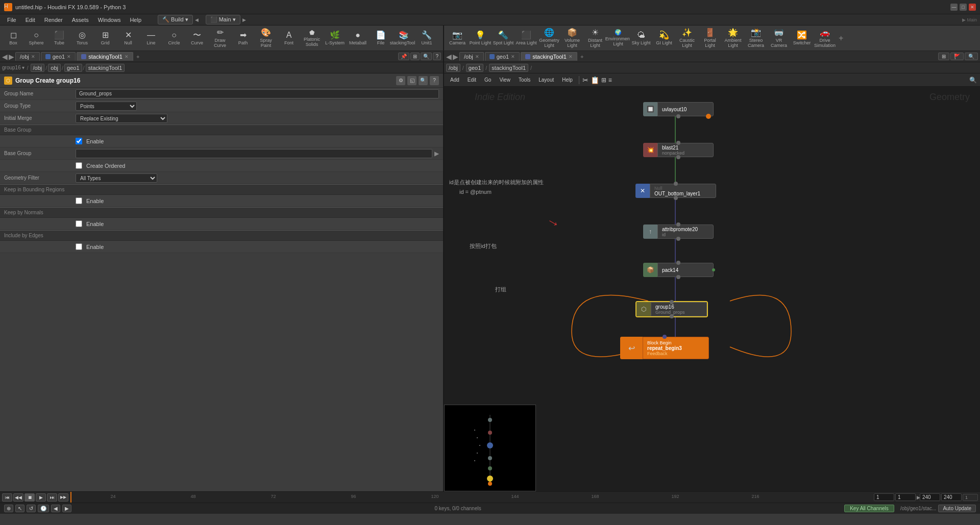  Describe the element at coordinates (957, 56) in the screenshot. I see `right-flag-button: 🚩` at that location.